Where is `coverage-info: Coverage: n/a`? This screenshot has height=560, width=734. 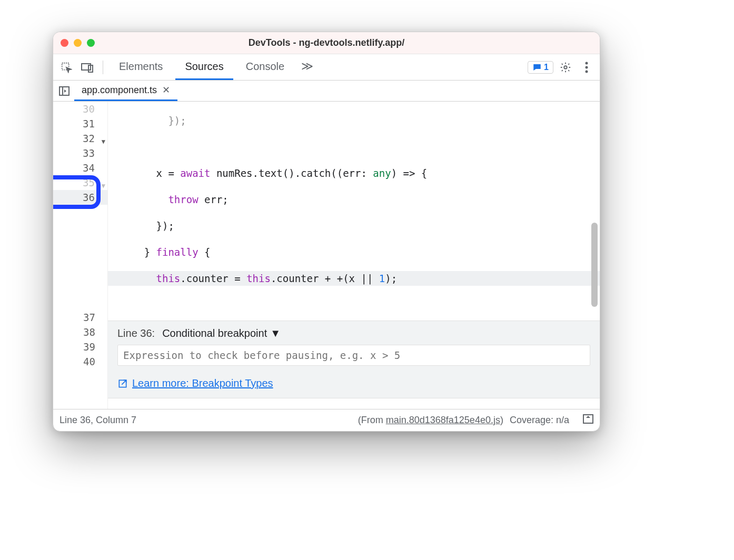
coverage-info: Coverage: n/a is located at coordinates (539, 420).